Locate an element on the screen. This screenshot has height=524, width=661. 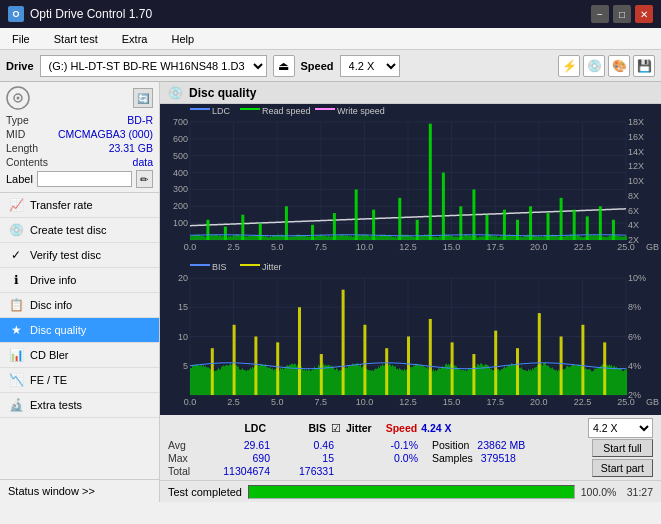
menu-file: File is located at coordinates (21, 39).